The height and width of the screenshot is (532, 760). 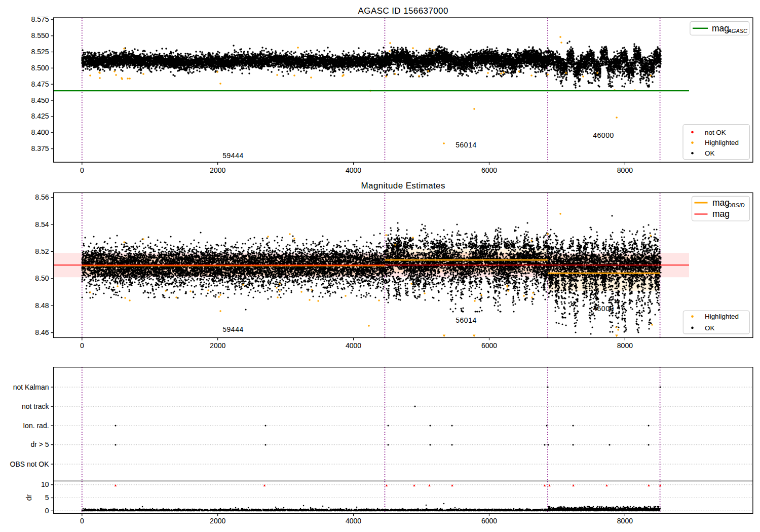 What do you see at coordinates (42, 306) in the screenshot?
I see `svg-text: 8.48` at bounding box center [42, 306].